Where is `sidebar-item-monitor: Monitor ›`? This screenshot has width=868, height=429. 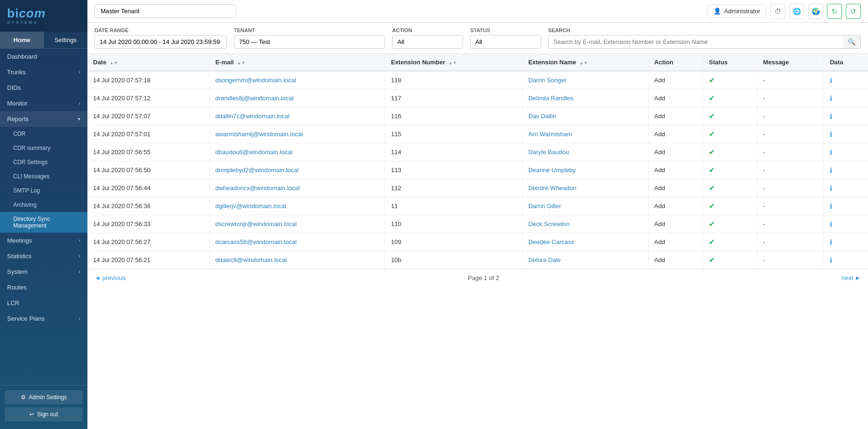 sidebar-item-monitor: Monitor › is located at coordinates (43, 103).